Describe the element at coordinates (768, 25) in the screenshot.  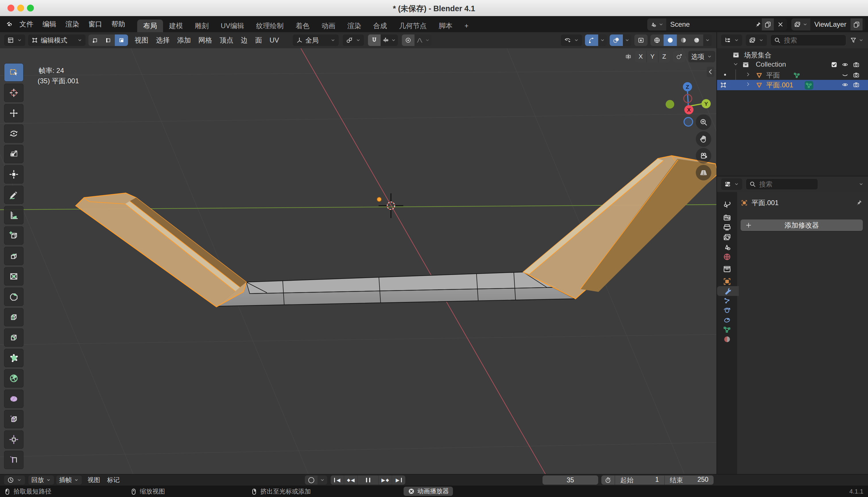
I see `copy-scene-icon` at that location.